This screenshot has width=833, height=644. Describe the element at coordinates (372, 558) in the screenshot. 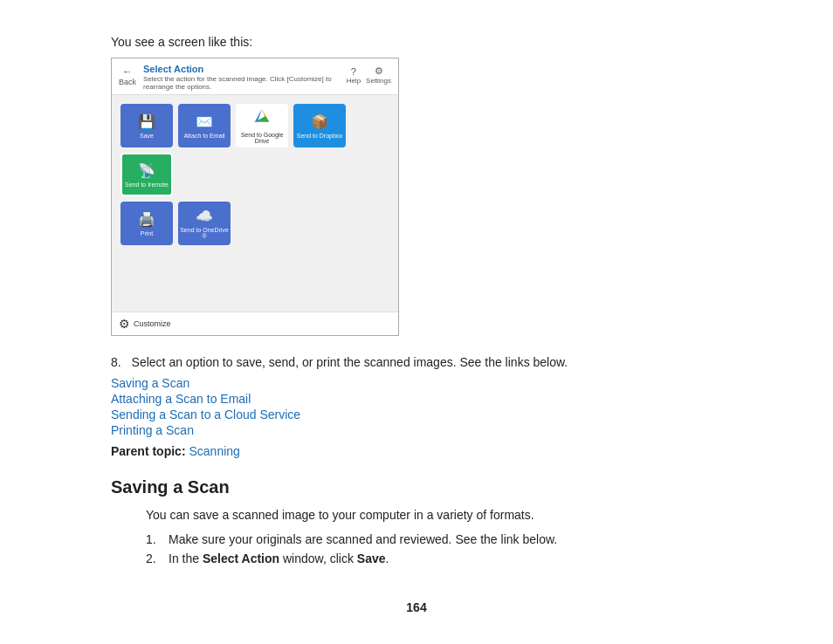

I see `save-bold: Save` at that location.